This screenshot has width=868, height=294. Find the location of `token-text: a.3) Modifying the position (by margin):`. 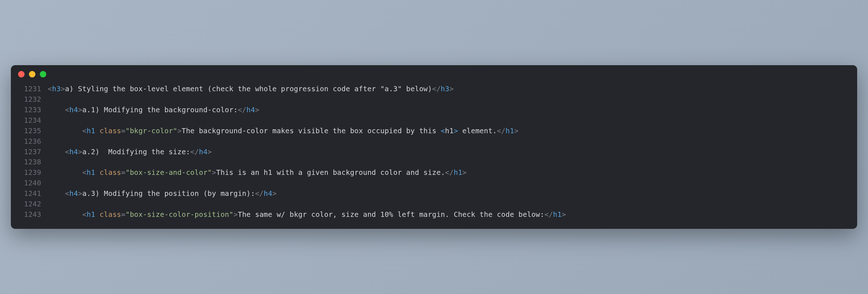

token-text: a.3) Modifying the position (by margin): is located at coordinates (169, 193).